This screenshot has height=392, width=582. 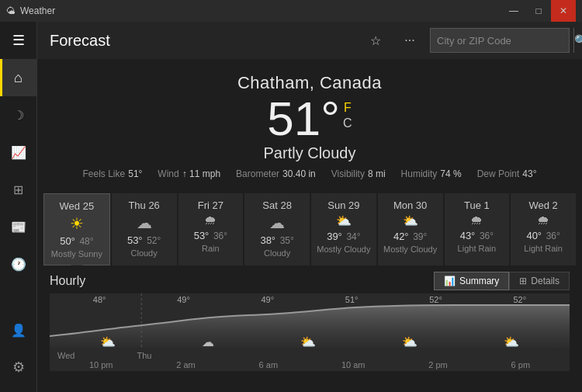 What do you see at coordinates (508, 174) in the screenshot?
I see `detail-dew-point: Dew Point 43°` at bounding box center [508, 174].